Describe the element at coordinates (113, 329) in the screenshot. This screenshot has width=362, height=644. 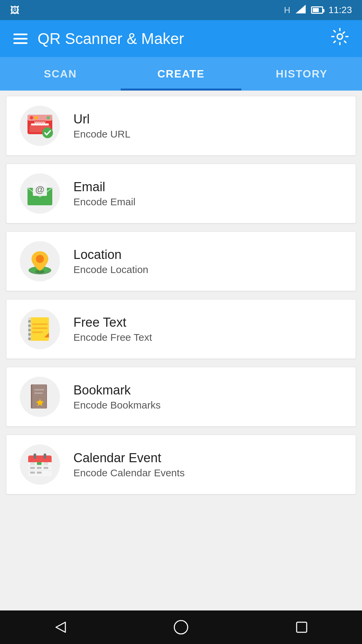
I see `freetext-text: Free Text Encode Free Text` at that location.